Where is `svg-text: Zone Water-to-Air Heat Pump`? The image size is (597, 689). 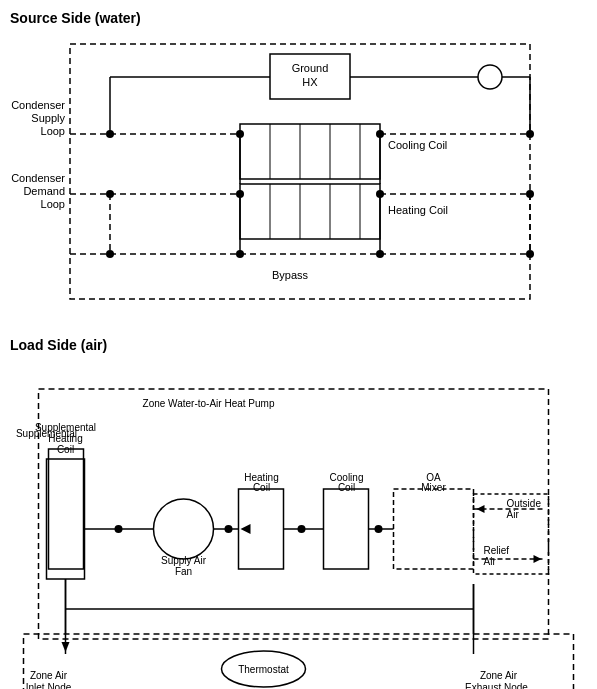
svg-text: Zone Water-to-Air Heat Pump is located at coordinates (209, 404).